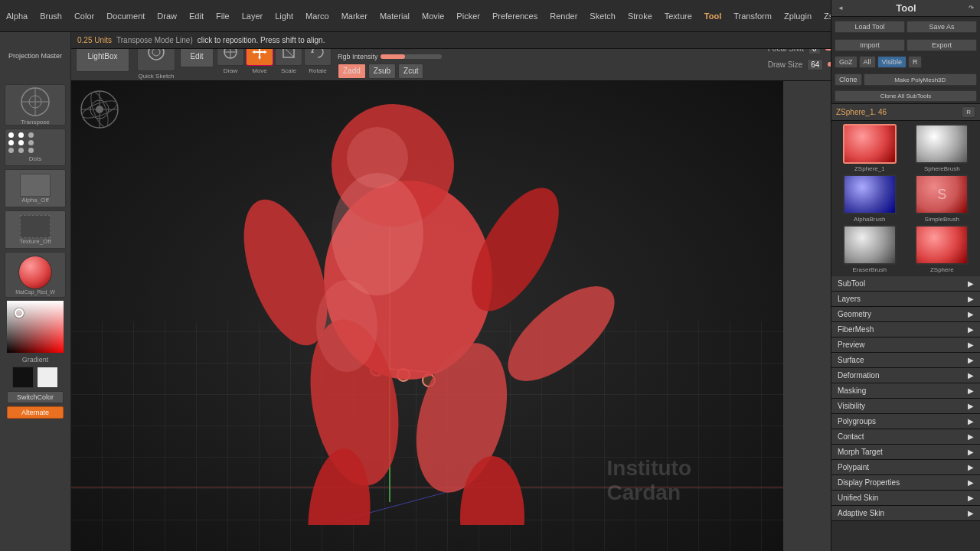 The image size is (980, 551). Describe the element at coordinates (35, 57) in the screenshot. I see `projection-master-btn: Projection Master` at that location.